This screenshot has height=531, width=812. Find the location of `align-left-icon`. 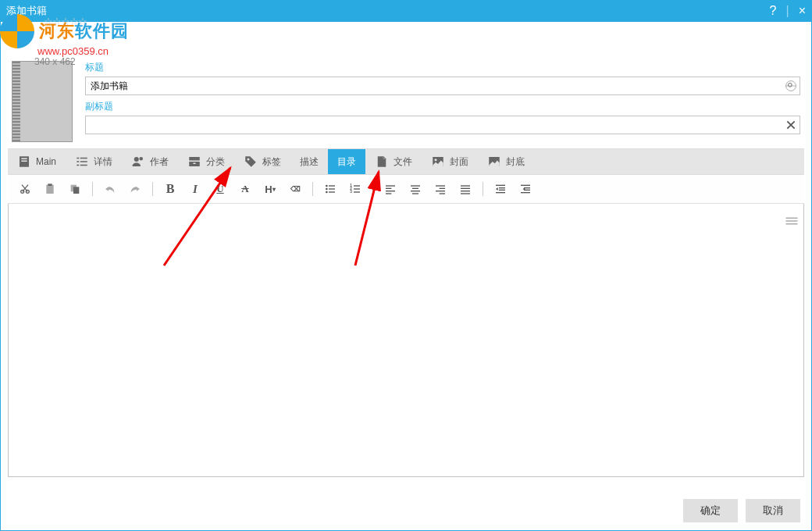

align-left-icon is located at coordinates (390, 189).